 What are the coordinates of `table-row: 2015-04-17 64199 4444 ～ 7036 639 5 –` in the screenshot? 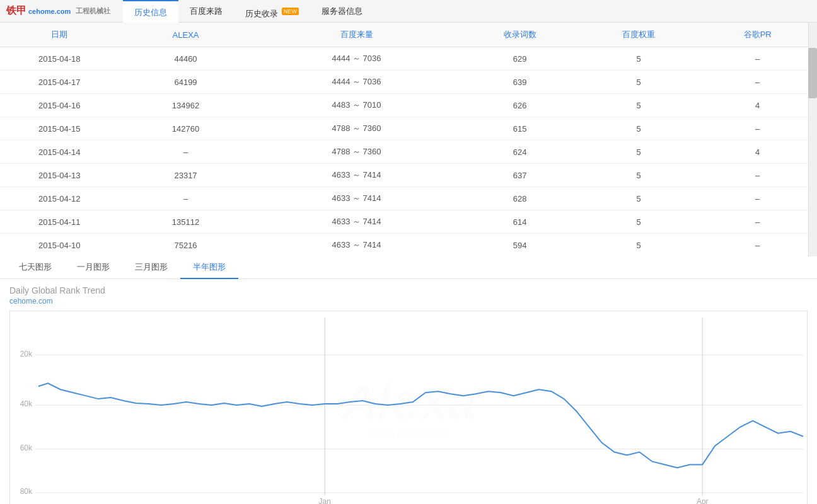 It's located at (408, 82).